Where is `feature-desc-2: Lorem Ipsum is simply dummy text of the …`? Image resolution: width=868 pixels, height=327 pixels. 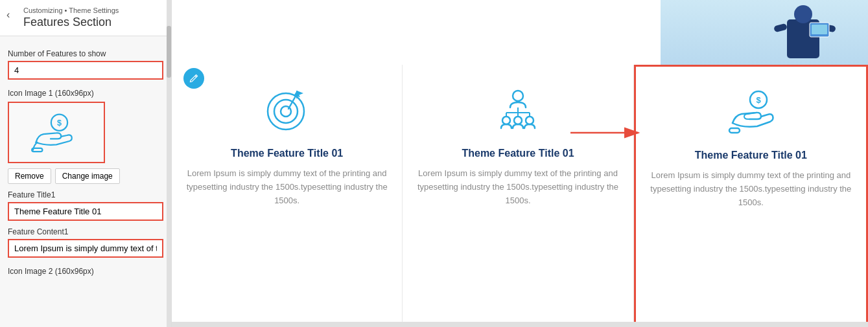 feature-desc-2: Lorem Ipsum is simply dummy text of the … is located at coordinates (517, 187).